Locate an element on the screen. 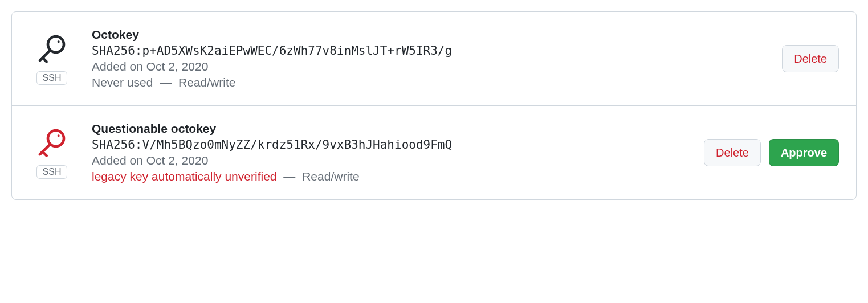  key-title: Octokey is located at coordinates (437, 35).